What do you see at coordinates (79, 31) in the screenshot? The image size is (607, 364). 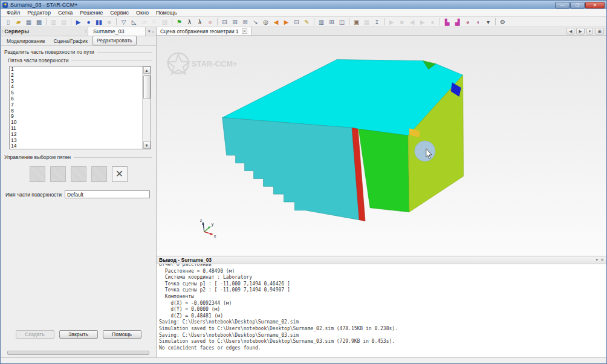 I see `left-panel-header: ⁞ Серверы ⁞ Surname_03 ▾ ▫` at bounding box center [79, 31].